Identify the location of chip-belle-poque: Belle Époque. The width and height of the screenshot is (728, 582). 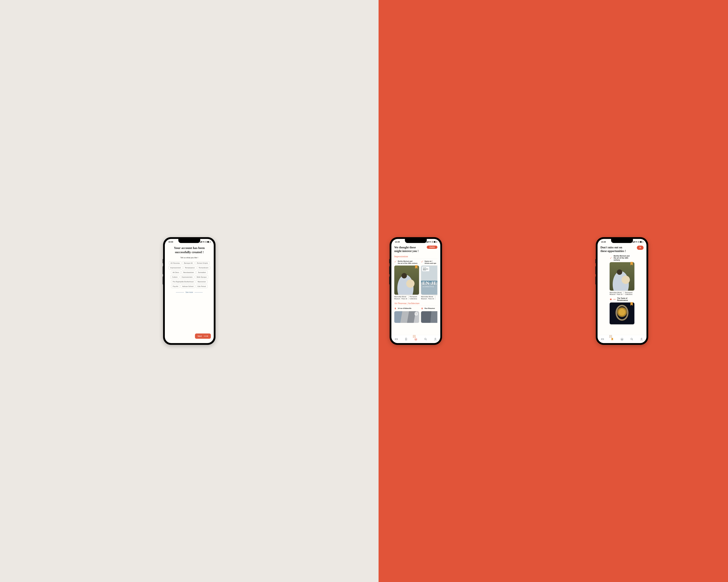
(202, 277).